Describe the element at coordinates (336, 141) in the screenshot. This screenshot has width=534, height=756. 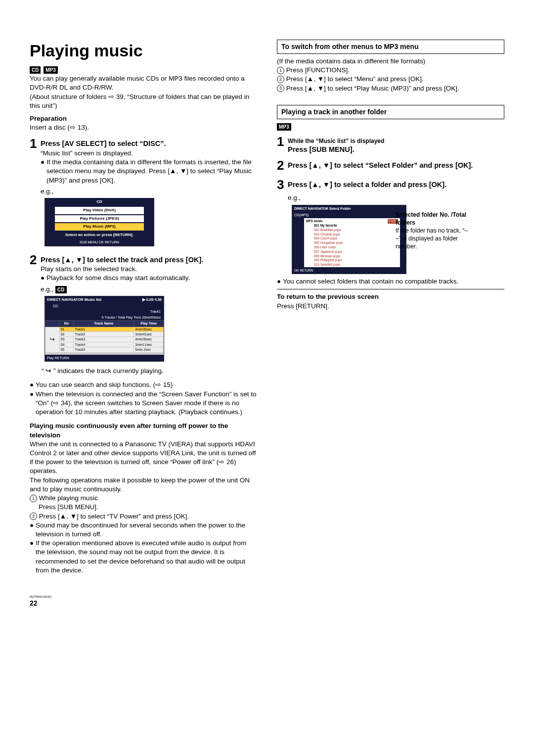
I see `r-step-1-pre: While the “Music list” is displayed` at that location.